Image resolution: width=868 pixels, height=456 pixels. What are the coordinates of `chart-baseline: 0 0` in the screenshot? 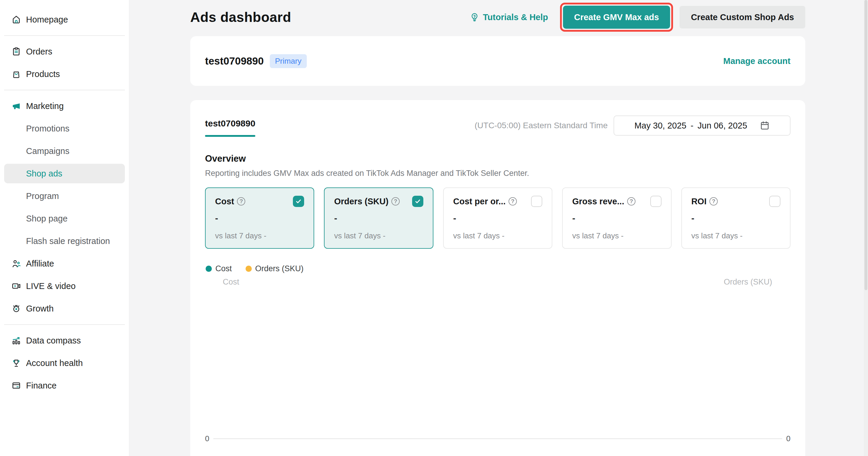 It's located at (498, 438).